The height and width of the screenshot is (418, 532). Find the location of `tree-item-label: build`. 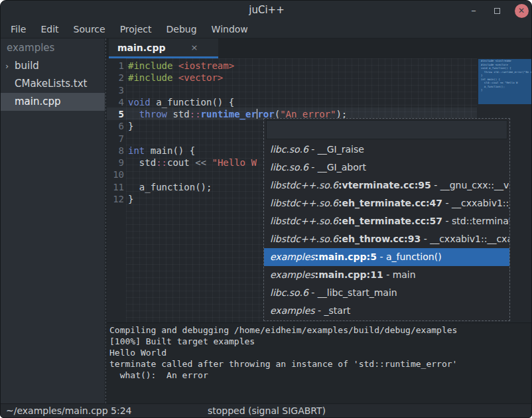

tree-item-label: build is located at coordinates (27, 66).